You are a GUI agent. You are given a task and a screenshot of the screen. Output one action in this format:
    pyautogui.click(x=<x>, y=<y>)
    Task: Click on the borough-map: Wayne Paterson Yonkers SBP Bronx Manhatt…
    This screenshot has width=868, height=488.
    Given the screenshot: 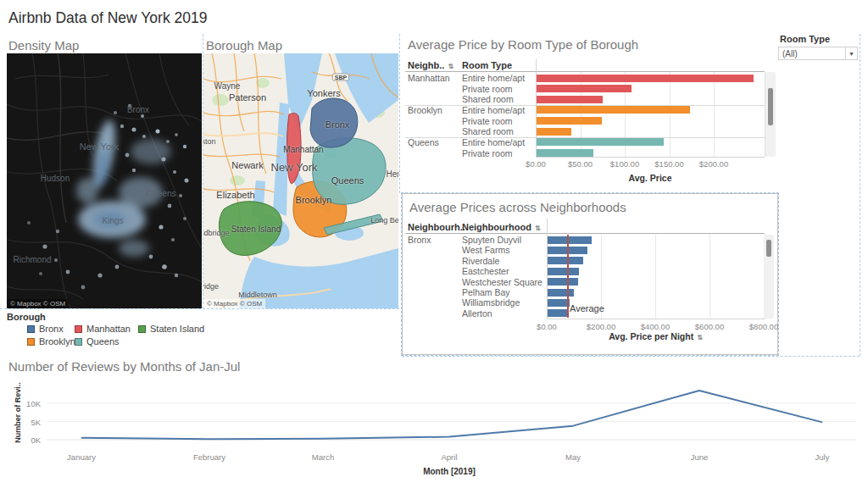 What is the action you would take?
    pyautogui.click(x=301, y=181)
    